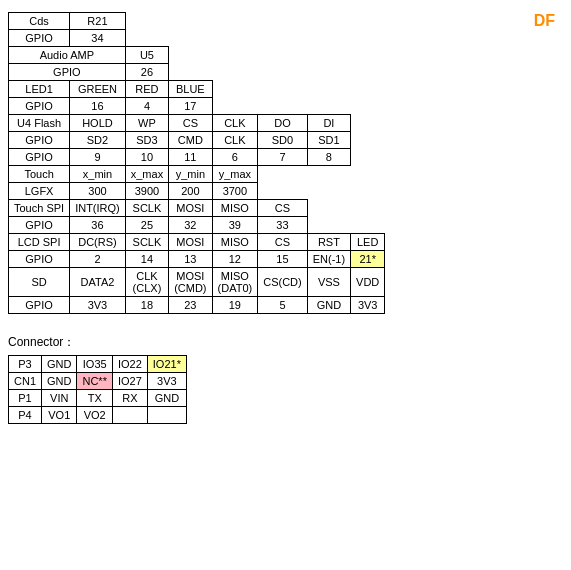  What do you see at coordinates (146, 174) in the screenshot?
I see `cell: x_max` at bounding box center [146, 174].